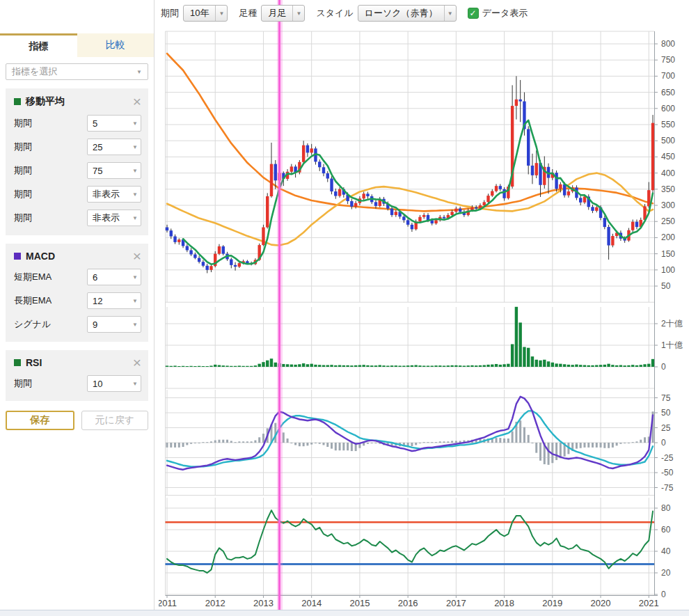 This screenshot has width=689, height=616. What do you see at coordinates (205, 13) in the screenshot?
I see `period-dropdown: 10年 ▼` at bounding box center [205, 13].